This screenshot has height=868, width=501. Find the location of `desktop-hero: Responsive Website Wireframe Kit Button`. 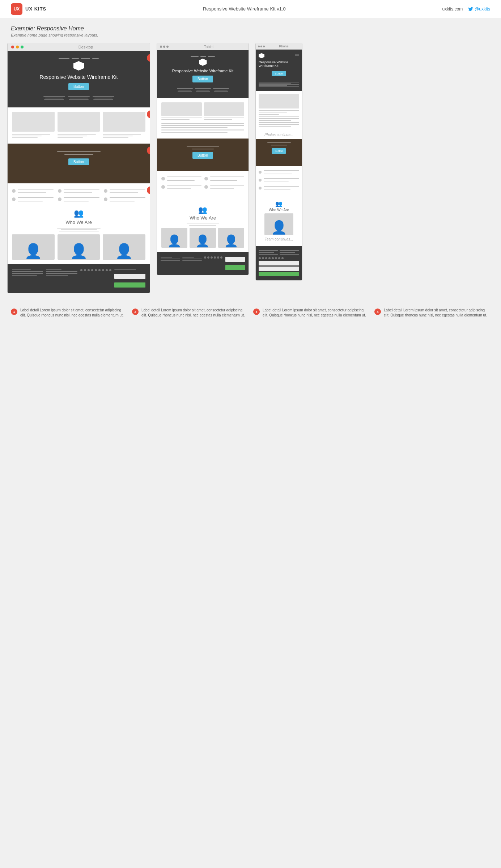

desktop-hero: Responsive Website Wireframe Kit Button is located at coordinates (79, 79).